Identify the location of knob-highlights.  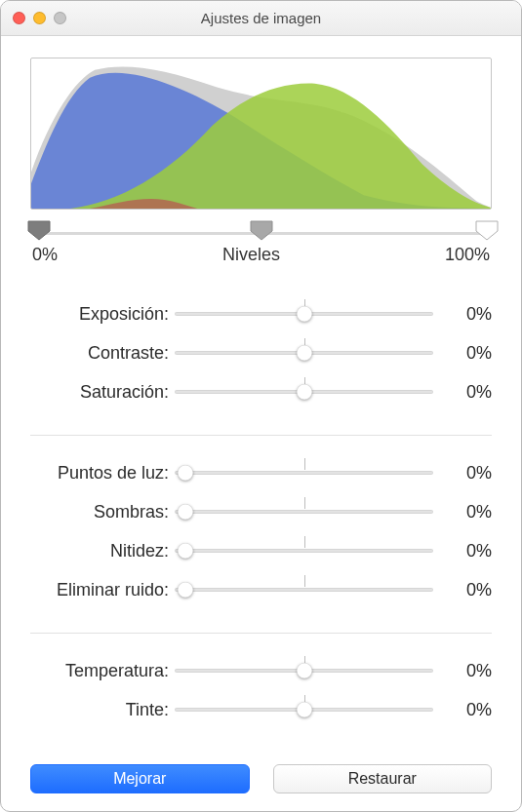
(185, 473).